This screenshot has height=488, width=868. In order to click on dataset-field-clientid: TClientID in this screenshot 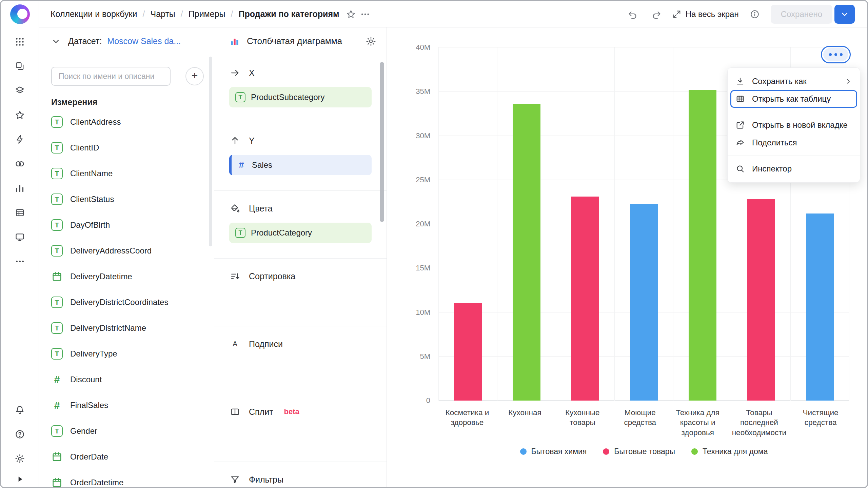, I will do `click(127, 148)`.